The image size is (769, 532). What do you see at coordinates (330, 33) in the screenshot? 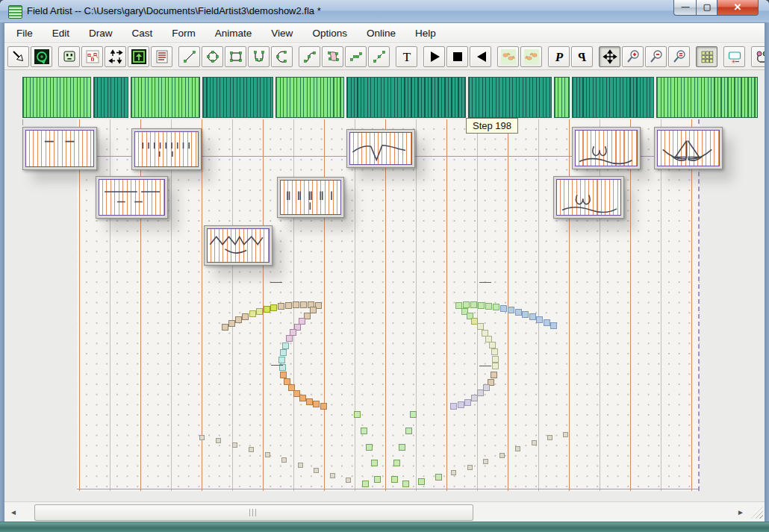
I see `menu-options: Options` at bounding box center [330, 33].